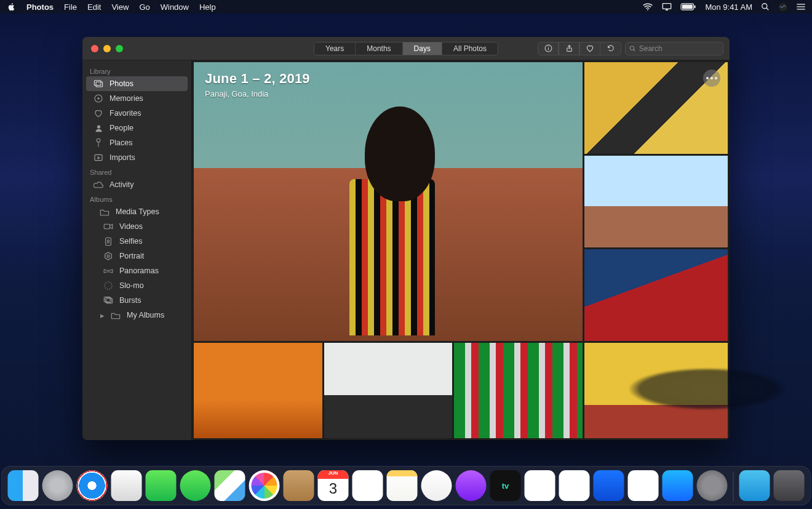 This screenshot has height=509, width=812. What do you see at coordinates (70, 7) in the screenshot?
I see `menu-file: File` at bounding box center [70, 7].